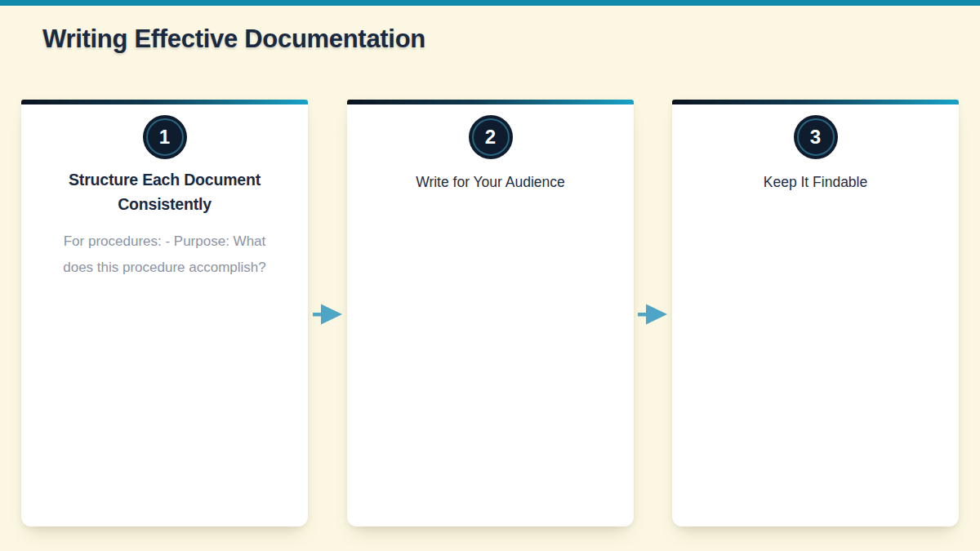 The image size is (980, 551). I want to click on step-number-badge: 1, so click(165, 137).